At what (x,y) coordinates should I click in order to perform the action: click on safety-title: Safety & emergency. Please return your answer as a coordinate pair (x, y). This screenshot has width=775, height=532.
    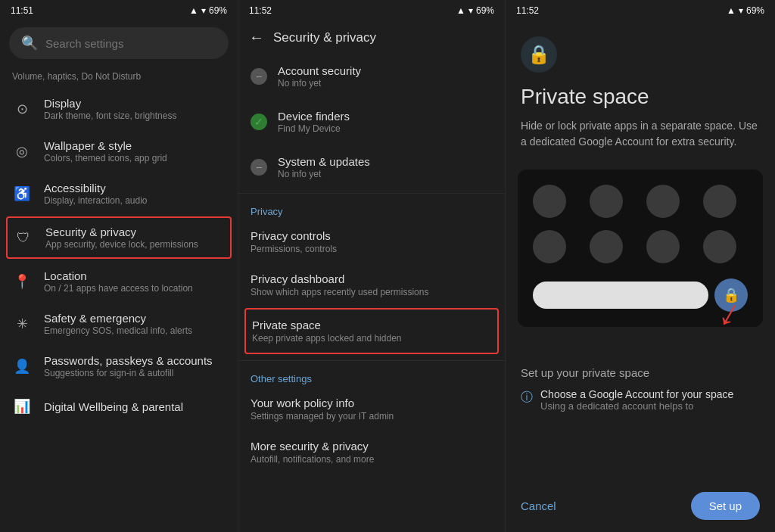
    Looking at the image, I should click on (118, 318).